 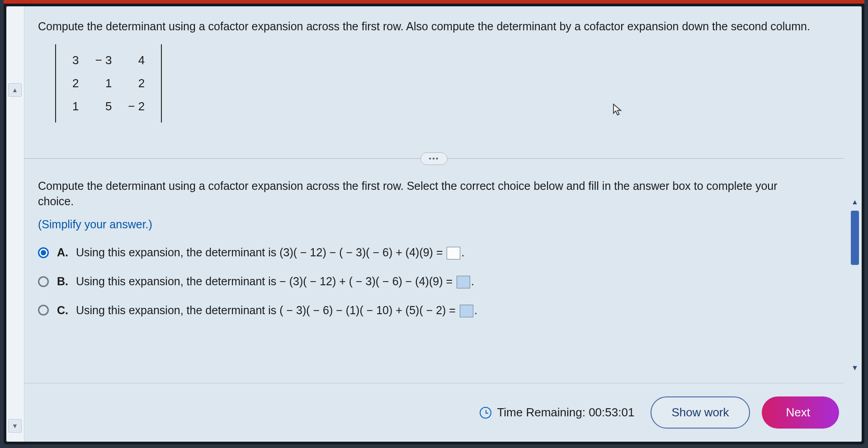 I want to click on scroll-thumb, so click(x=855, y=238).